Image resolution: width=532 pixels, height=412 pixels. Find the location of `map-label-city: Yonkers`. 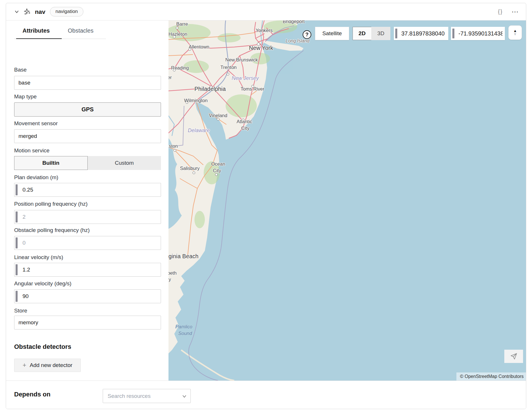

map-label-city: Yonkers is located at coordinates (264, 31).